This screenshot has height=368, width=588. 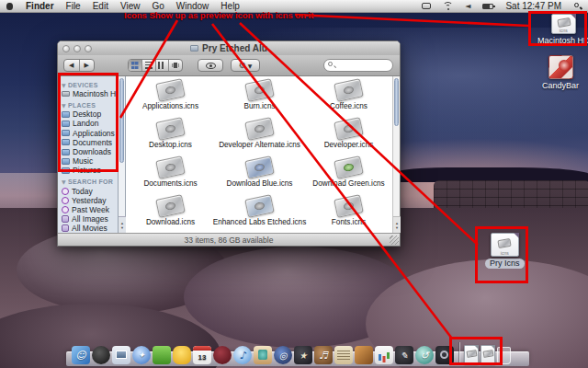 I want to click on file-download-blue-icns: Download Blue.icns, so click(x=259, y=175).